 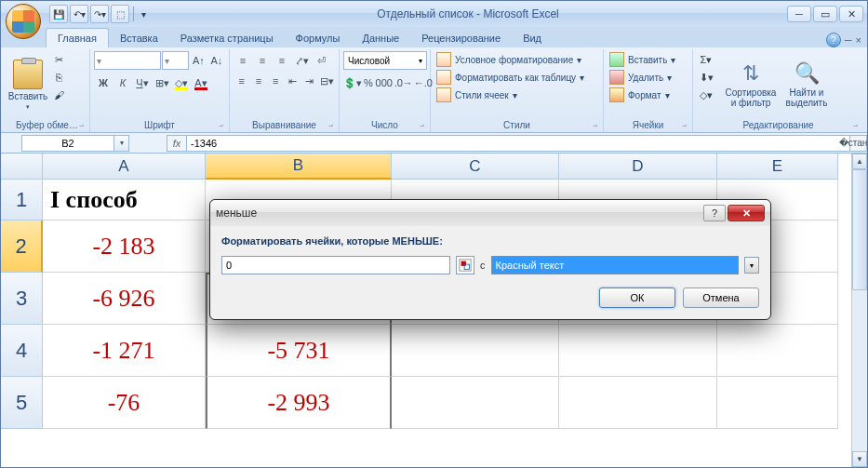 What do you see at coordinates (353, 83) in the screenshot?
I see `currency-icon: 💲▾` at bounding box center [353, 83].